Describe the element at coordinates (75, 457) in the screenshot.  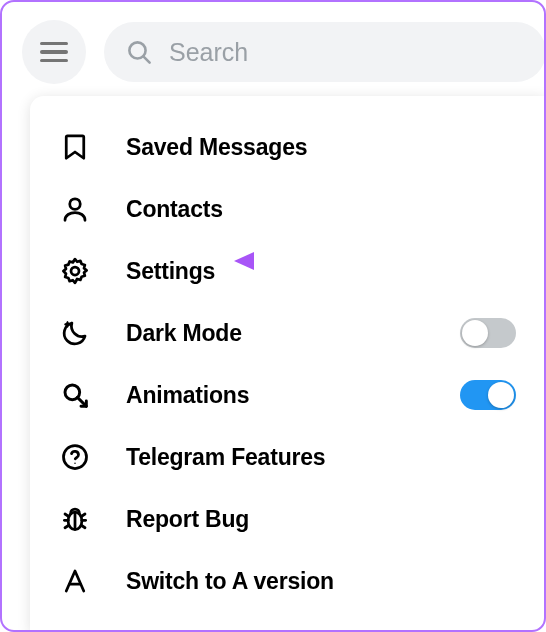
I see `help-circle-icon` at that location.